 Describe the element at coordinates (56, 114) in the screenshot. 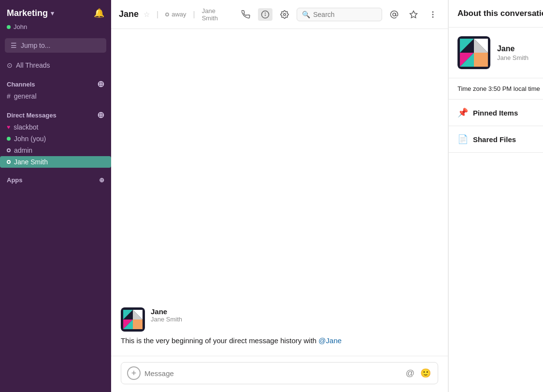

I see `dm-section-header: Direct Messages ⊕` at that location.